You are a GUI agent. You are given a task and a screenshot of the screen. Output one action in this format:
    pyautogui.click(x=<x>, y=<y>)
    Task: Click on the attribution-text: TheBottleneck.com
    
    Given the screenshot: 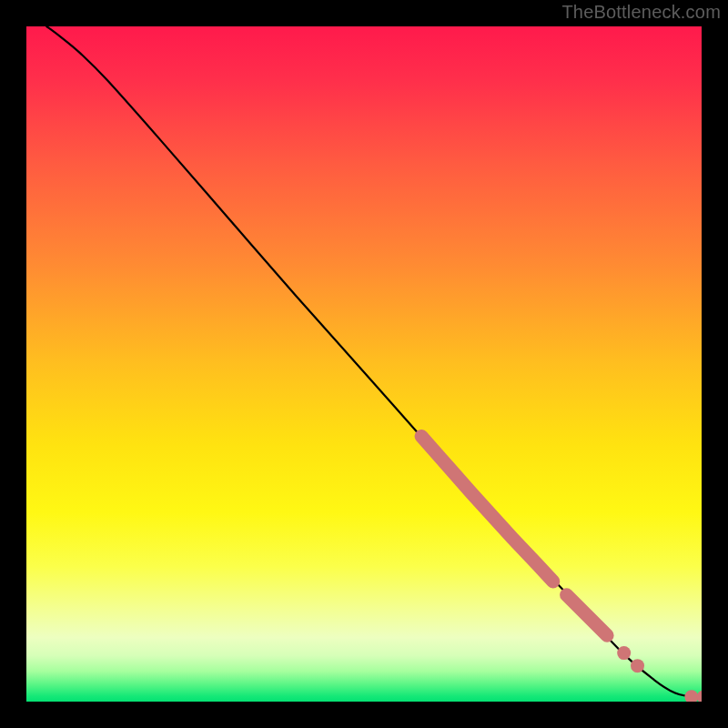 What is the action you would take?
    pyautogui.click(x=641, y=13)
    